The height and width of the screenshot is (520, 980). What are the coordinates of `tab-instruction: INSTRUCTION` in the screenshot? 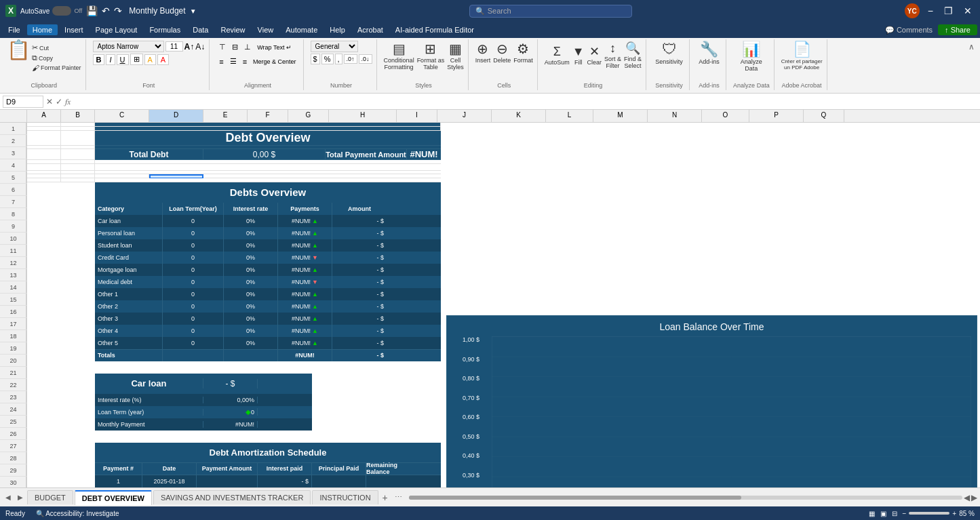 It's located at (345, 498).